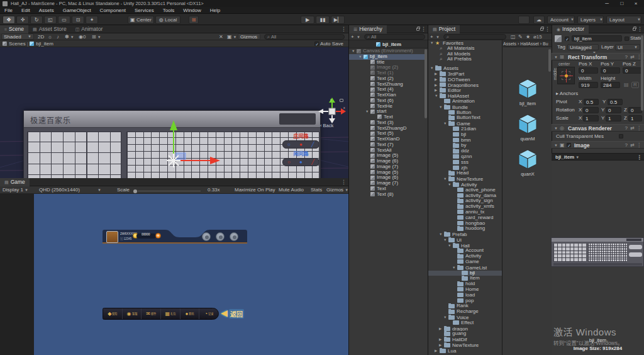  I want to click on project-tree-item: ▼UI, so click(465, 240).